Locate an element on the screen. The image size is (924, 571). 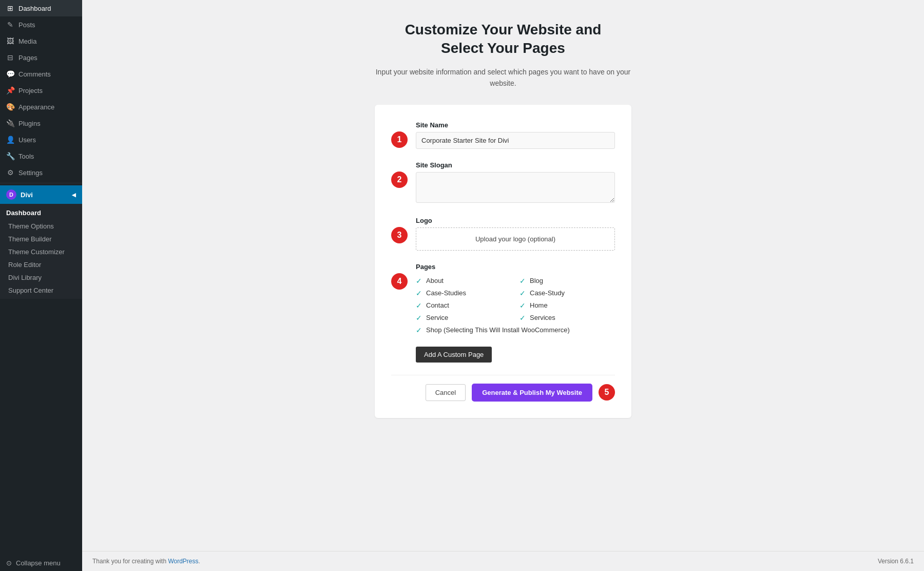
page-item-case-studies: ✓ Case-Studies is located at coordinates (464, 293).